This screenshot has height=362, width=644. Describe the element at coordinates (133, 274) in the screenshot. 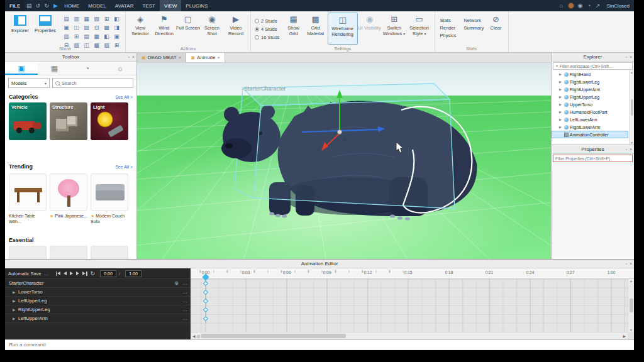

I see `total-time-field: 1:00` at that location.